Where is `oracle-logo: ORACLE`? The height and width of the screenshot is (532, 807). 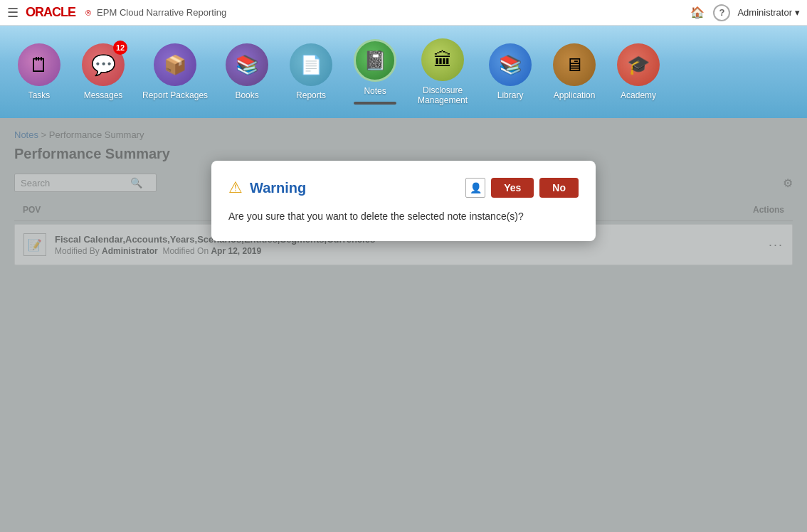 oracle-logo: ORACLE is located at coordinates (51, 13).